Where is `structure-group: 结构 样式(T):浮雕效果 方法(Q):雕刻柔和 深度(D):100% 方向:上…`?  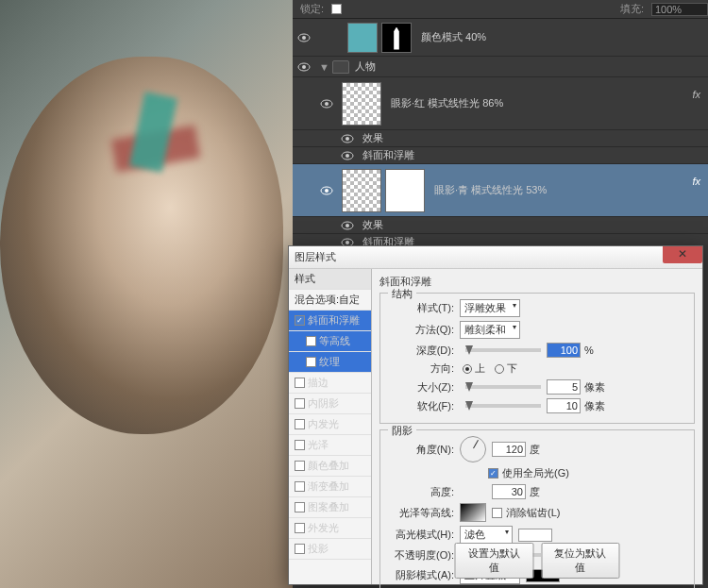 structure-group: 结构 样式(T):浮雕效果 方法(Q):雕刻柔和 深度(D):100% 方向:上… is located at coordinates (537, 359).